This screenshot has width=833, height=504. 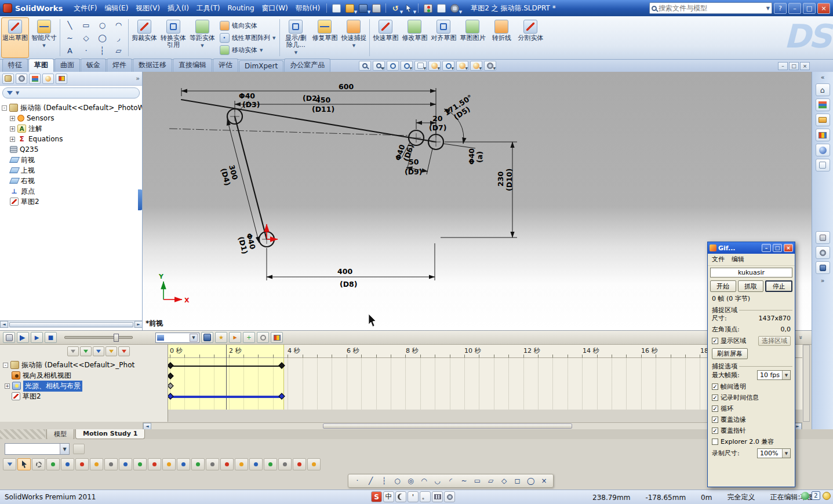 I want to click on parallelogram-tool-icon: ▱, so click(x=490, y=481).